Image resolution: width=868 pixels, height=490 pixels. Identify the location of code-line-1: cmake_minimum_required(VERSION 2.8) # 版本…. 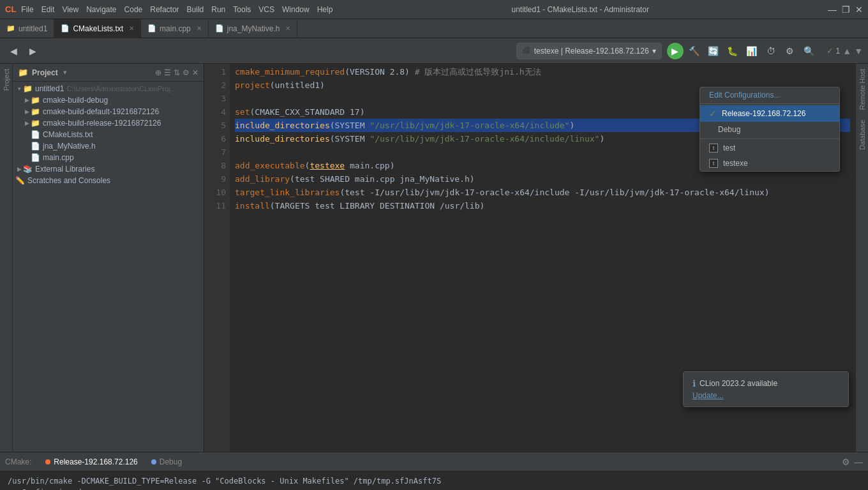
(542, 71).